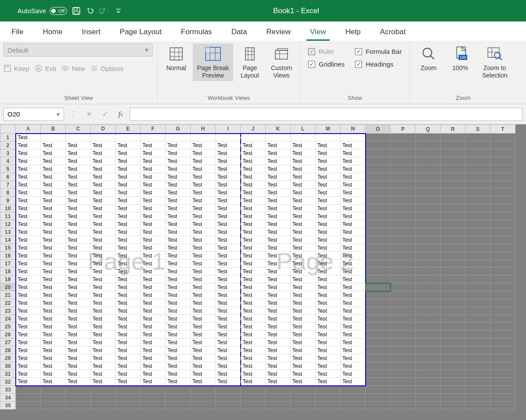 The image size is (526, 420). I want to click on row-header: 33, so click(8, 390).